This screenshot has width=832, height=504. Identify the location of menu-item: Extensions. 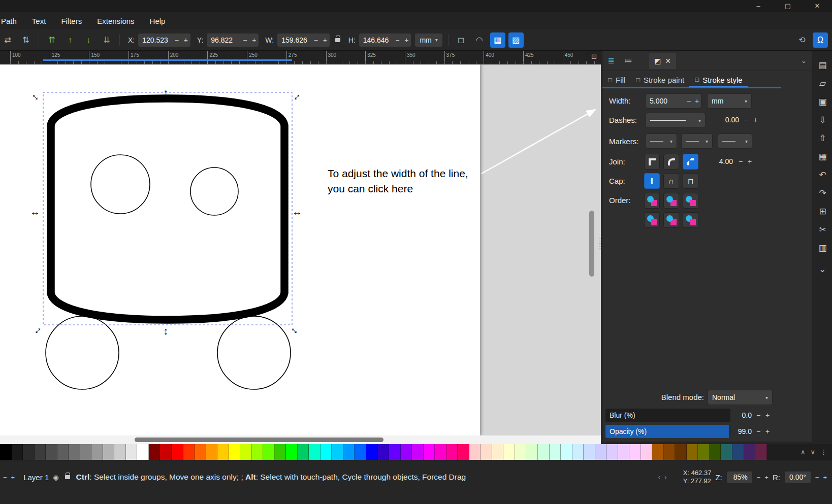
(116, 21).